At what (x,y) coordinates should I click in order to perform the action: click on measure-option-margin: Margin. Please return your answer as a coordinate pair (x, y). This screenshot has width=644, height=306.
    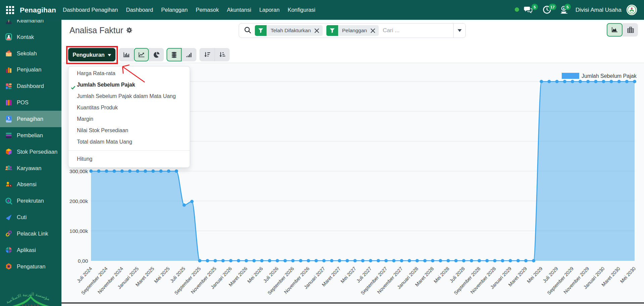
    Looking at the image, I should click on (129, 119).